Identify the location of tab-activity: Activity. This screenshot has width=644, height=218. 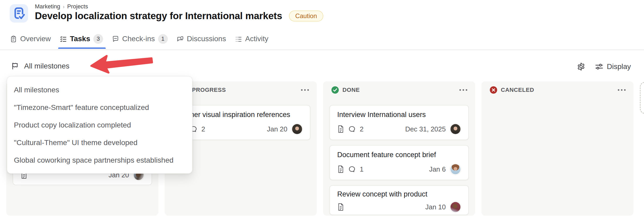
(252, 39).